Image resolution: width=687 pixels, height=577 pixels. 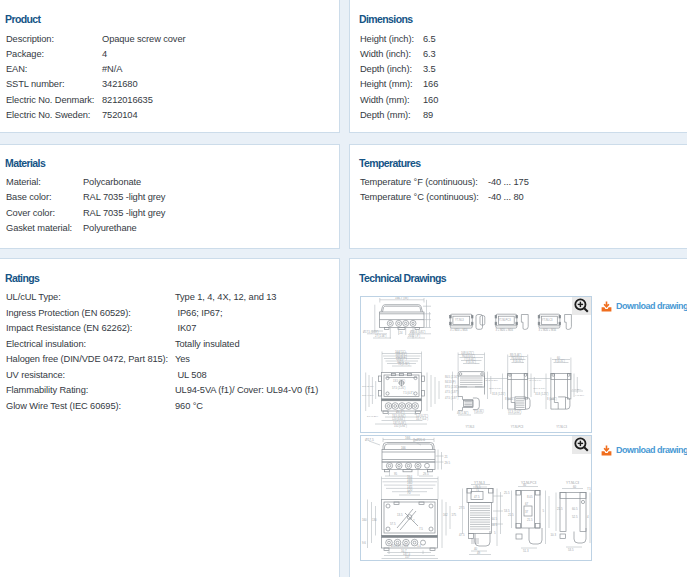 I want to click on svg-text: 27.5, so click(x=462, y=508).